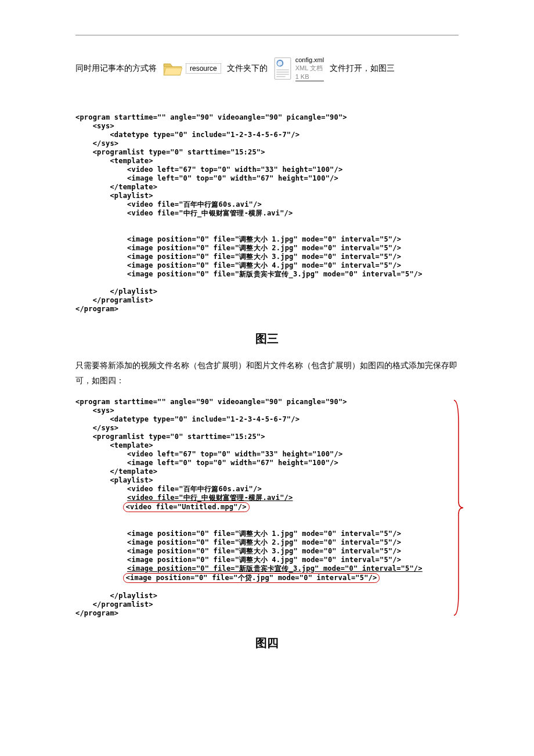 This screenshot has width=534, height=756. I want to click on resource-folder-icon: resource, so click(192, 69).